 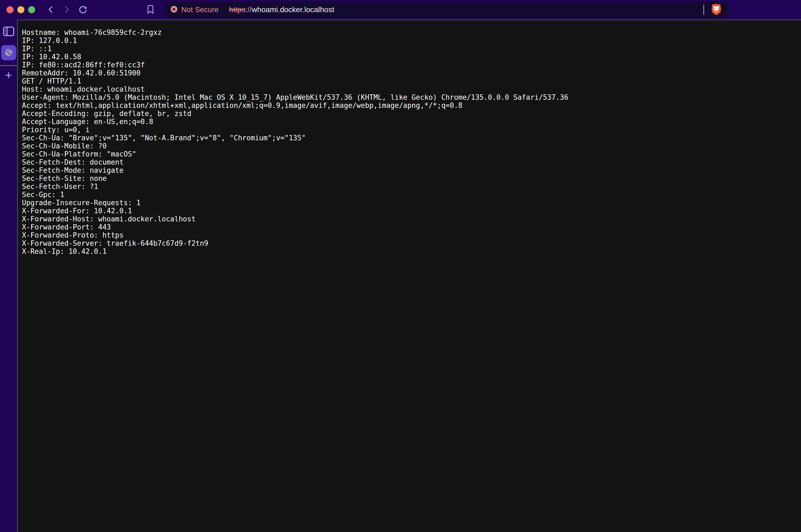 I want to click on forward-icon, so click(x=67, y=10).